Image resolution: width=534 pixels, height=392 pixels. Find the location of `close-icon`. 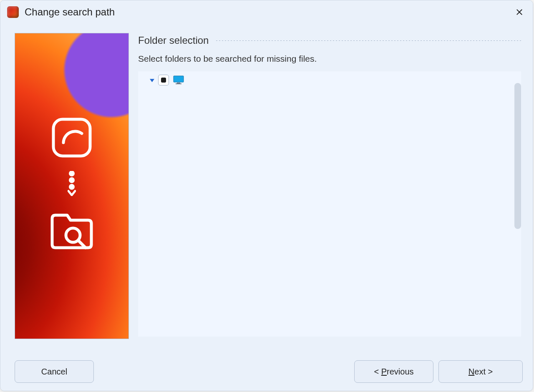

close-icon is located at coordinates (519, 12).